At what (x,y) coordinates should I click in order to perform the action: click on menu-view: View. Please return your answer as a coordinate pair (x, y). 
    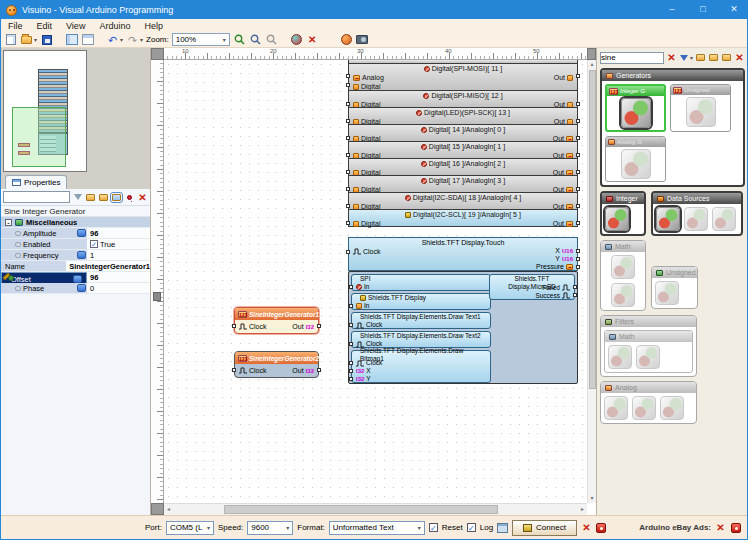
    Looking at the image, I should click on (76, 26).